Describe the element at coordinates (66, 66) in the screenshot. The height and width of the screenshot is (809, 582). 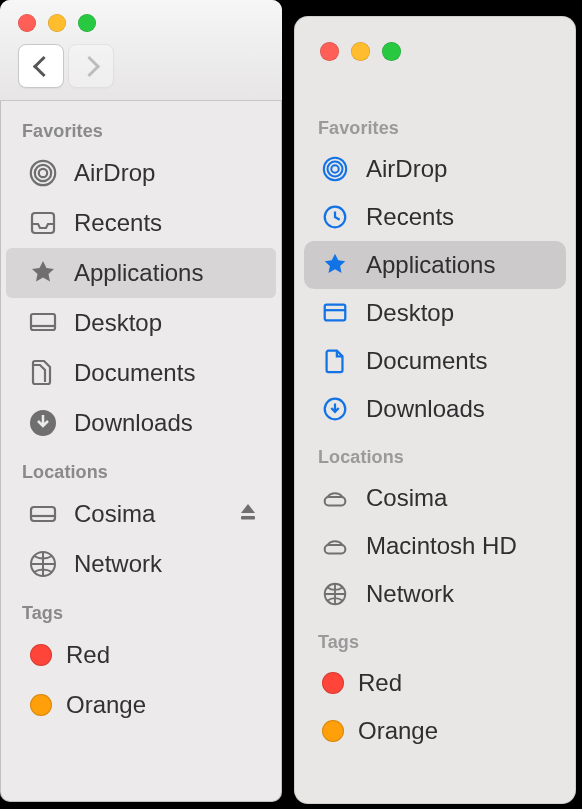
I see `nav-buttons` at that location.